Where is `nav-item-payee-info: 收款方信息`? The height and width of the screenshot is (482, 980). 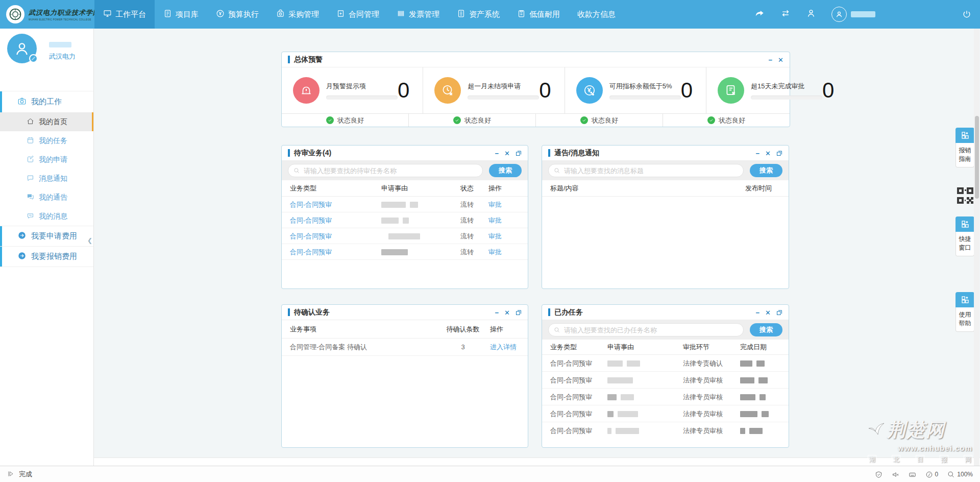
nav-item-payee-info: 收款方信息 is located at coordinates (596, 14).